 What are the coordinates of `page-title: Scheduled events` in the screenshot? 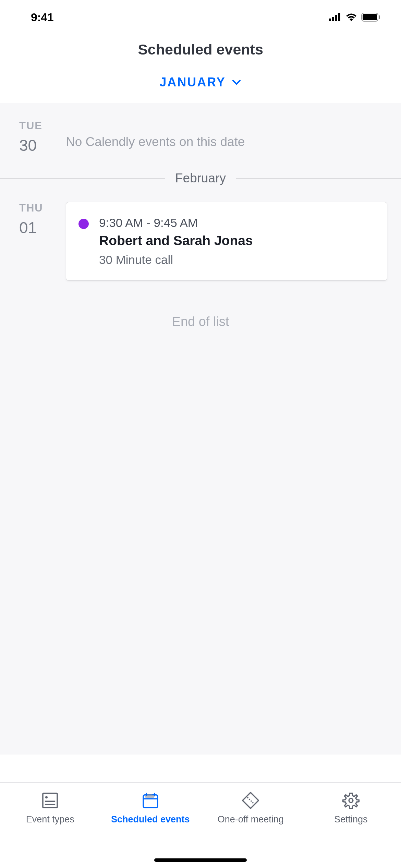 It's located at (200, 49).